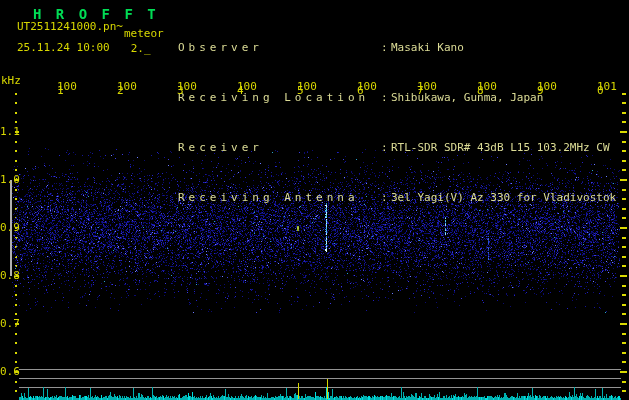 The width and height of the screenshot is (629, 400). I want to click on x-tick-label: 1006, so click(360, 86).